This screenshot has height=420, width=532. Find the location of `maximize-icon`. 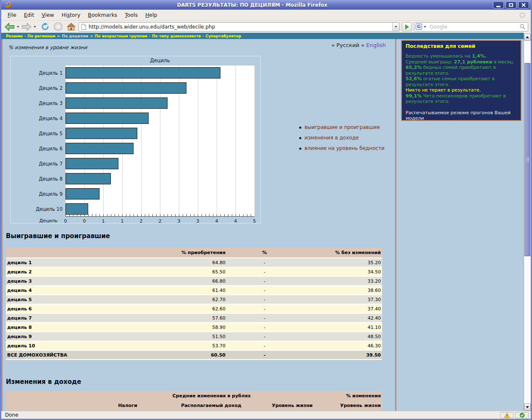

maximize-icon is located at coordinates (511, 5).